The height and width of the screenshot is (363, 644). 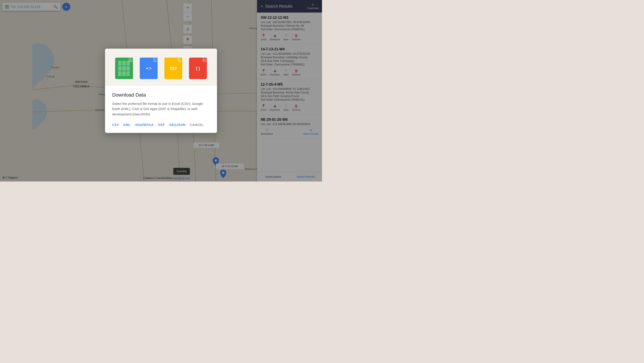 I want to click on modal-icons-area: < > 010 { }, so click(x=161, y=67).